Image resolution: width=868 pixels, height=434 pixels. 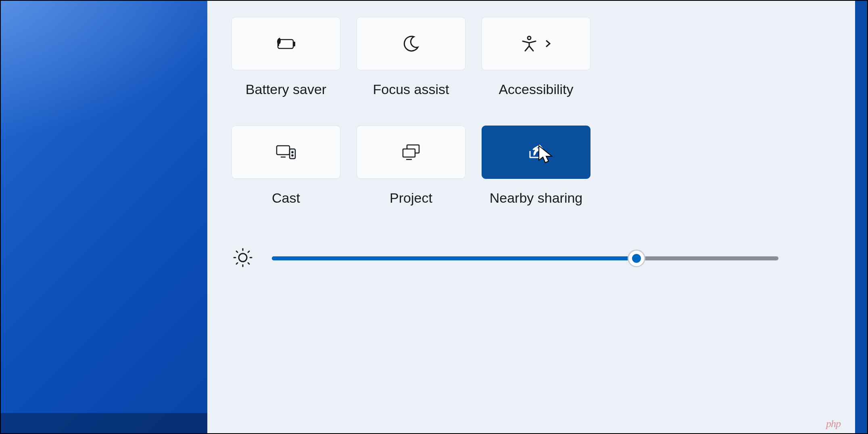 What do you see at coordinates (411, 152) in the screenshot?
I see `project-tile` at bounding box center [411, 152].